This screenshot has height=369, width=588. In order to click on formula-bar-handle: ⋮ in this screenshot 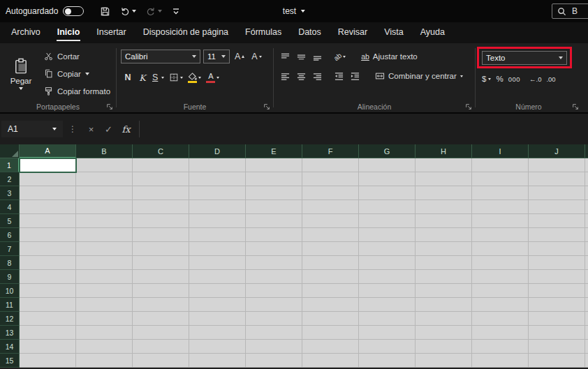, I will do `click(73, 129)`.